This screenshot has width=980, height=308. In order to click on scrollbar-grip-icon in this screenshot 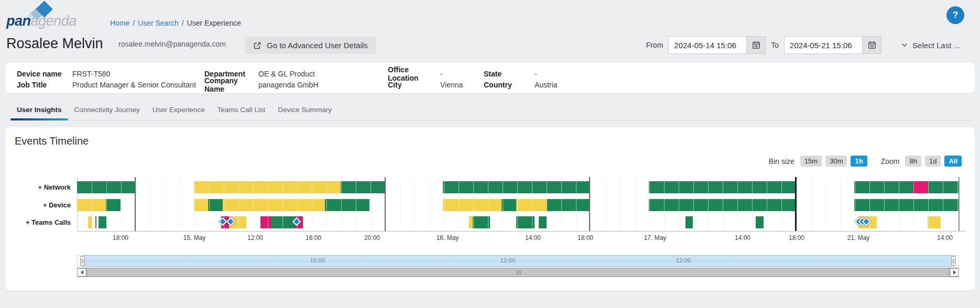, I will do `click(519, 272)`.